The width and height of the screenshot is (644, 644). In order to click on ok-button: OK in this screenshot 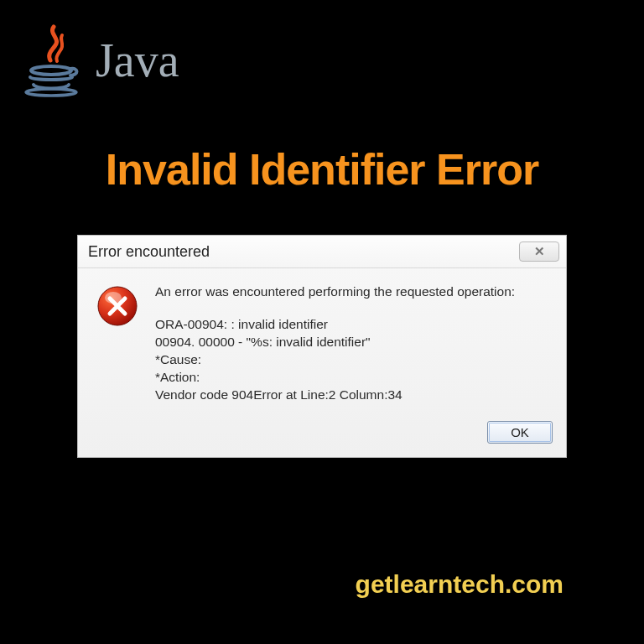, I will do `click(520, 433)`.